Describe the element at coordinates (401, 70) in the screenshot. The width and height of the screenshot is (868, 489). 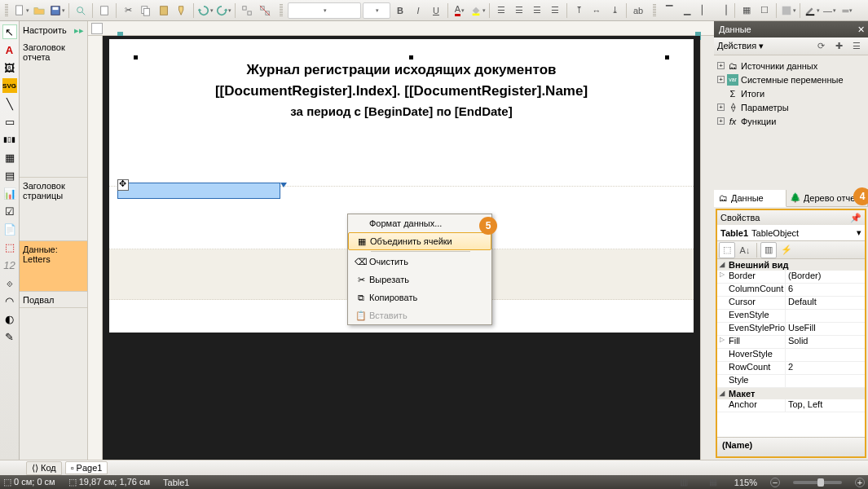
I see `title-line-1: Журнал регистрации исходящих документов` at that location.